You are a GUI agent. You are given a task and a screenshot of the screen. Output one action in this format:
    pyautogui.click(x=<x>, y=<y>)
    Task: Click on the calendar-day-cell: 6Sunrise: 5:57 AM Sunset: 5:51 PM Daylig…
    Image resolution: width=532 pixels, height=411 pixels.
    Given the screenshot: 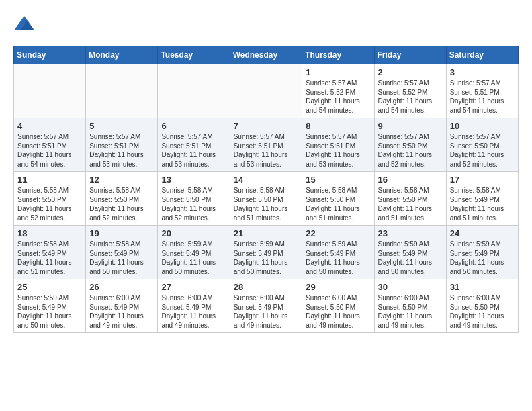 What is the action you would take?
    pyautogui.click(x=193, y=145)
    